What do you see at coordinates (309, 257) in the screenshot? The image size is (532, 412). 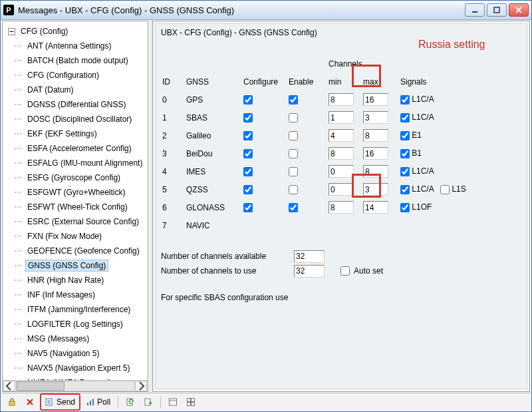 I see `channels-available-field` at bounding box center [309, 257].